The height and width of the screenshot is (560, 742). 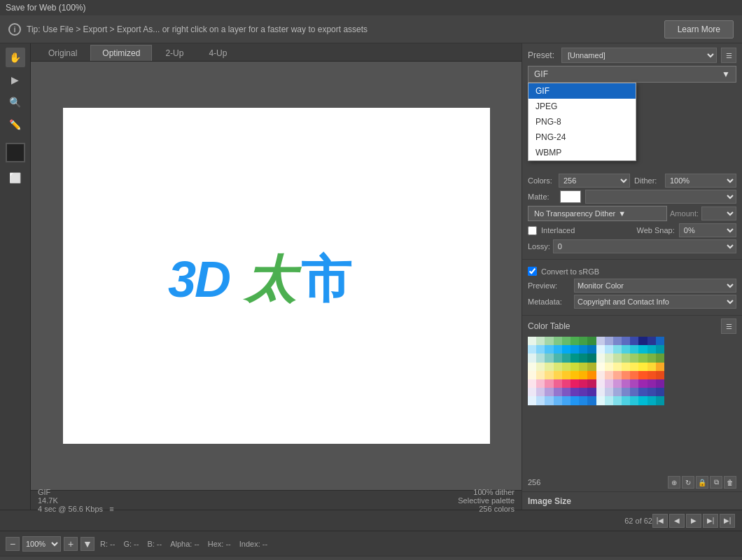 What do you see at coordinates (121, 53) in the screenshot?
I see `tab-optimized: Optimized` at bounding box center [121, 53].